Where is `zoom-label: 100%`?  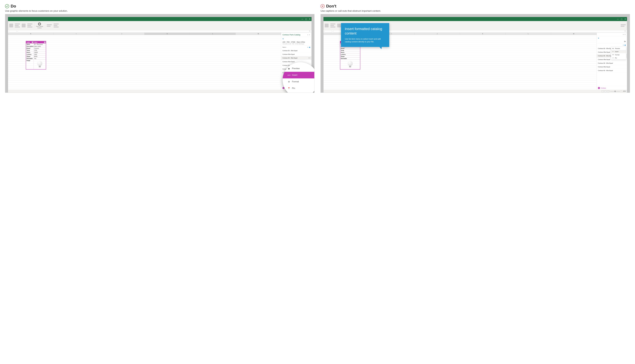 zoom-label: 100% is located at coordinates (624, 91).